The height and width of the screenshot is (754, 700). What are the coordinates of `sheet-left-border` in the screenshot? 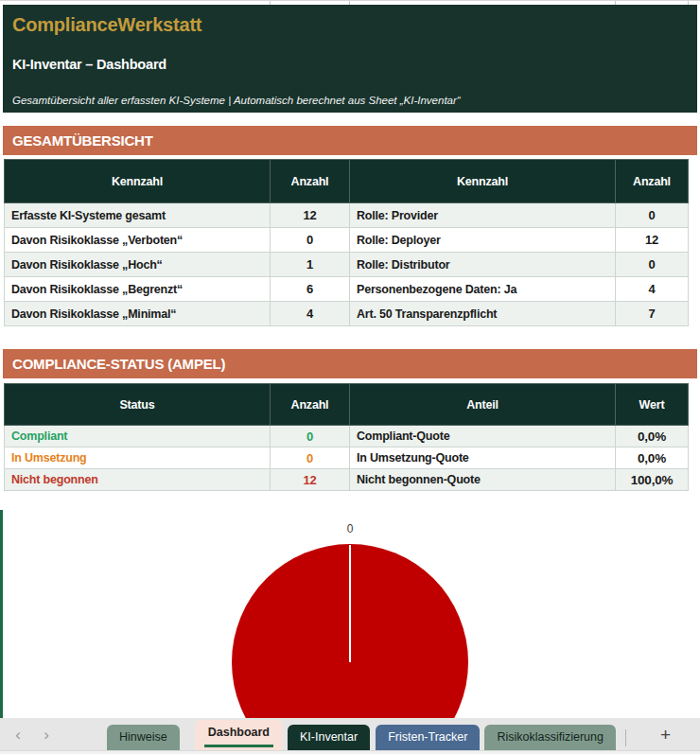 It's located at (2, 614).